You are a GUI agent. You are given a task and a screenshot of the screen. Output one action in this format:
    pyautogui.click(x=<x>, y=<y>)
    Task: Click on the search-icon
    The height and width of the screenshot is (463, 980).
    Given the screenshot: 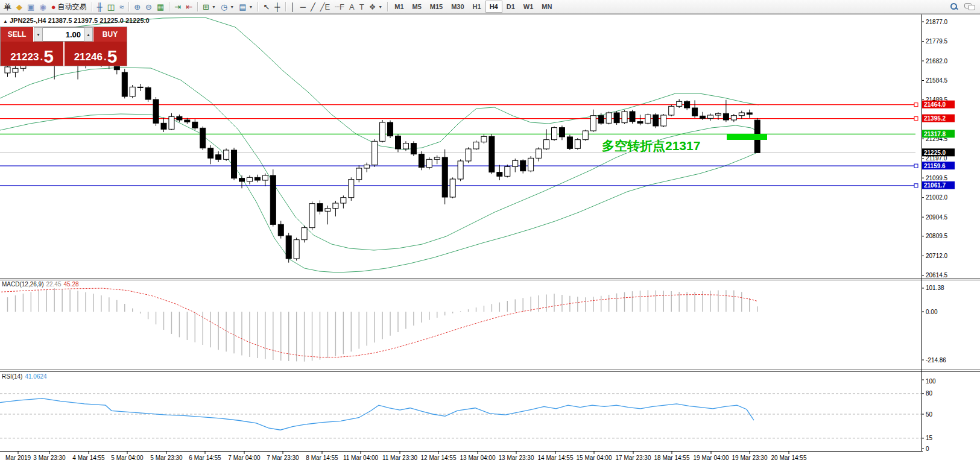 What is the action you would take?
    pyautogui.click(x=954, y=7)
    